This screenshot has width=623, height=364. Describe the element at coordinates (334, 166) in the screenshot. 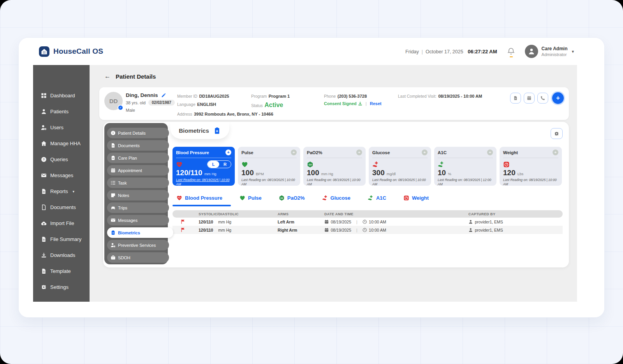

I see `metric-card-pao2: PaO2%+O2100 mm HgLast Reading on: 08/19/…` at that location.